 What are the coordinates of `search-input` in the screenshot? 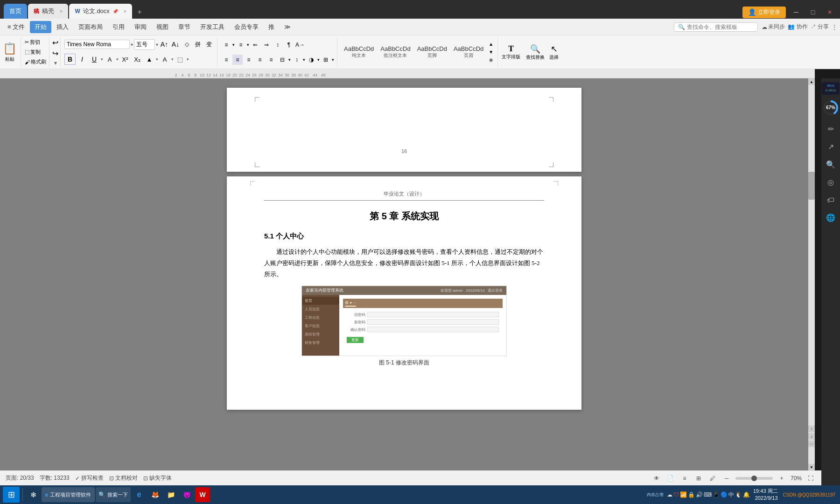 It's located at (720, 27).